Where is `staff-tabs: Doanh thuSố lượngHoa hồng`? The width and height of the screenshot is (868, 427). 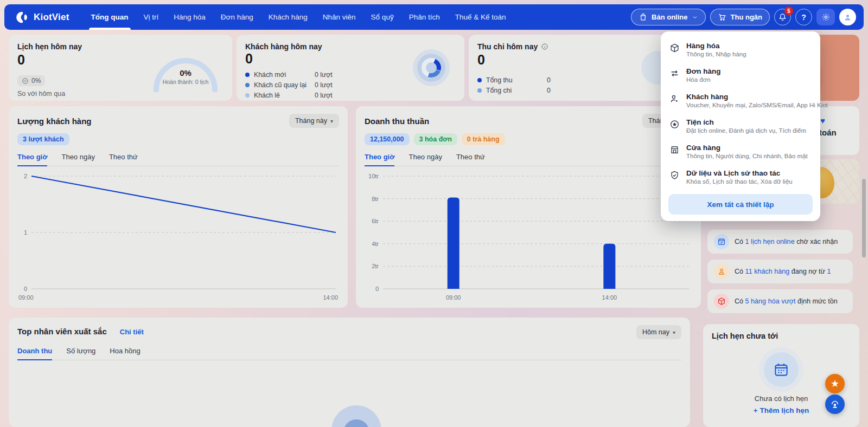 staff-tabs: Doanh thuSố lượngHoa hồng is located at coordinates (349, 353).